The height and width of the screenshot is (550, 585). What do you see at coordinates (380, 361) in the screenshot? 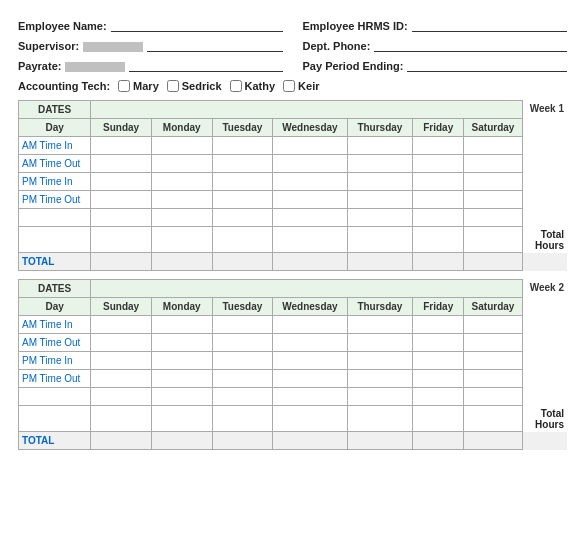
I see `w2-pmtimein-thu` at bounding box center [380, 361].